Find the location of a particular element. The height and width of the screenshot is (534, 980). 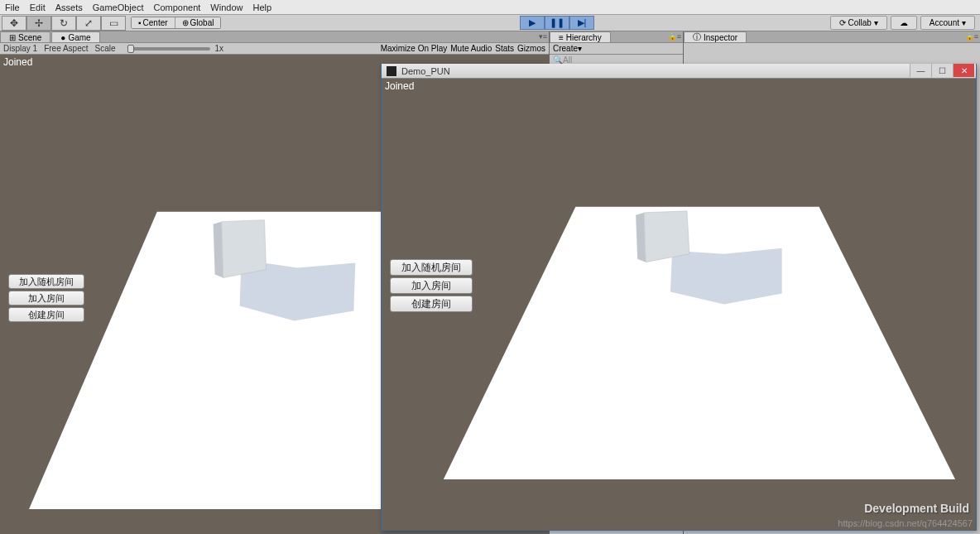

menu-assets: Assets is located at coordinates (70, 7).